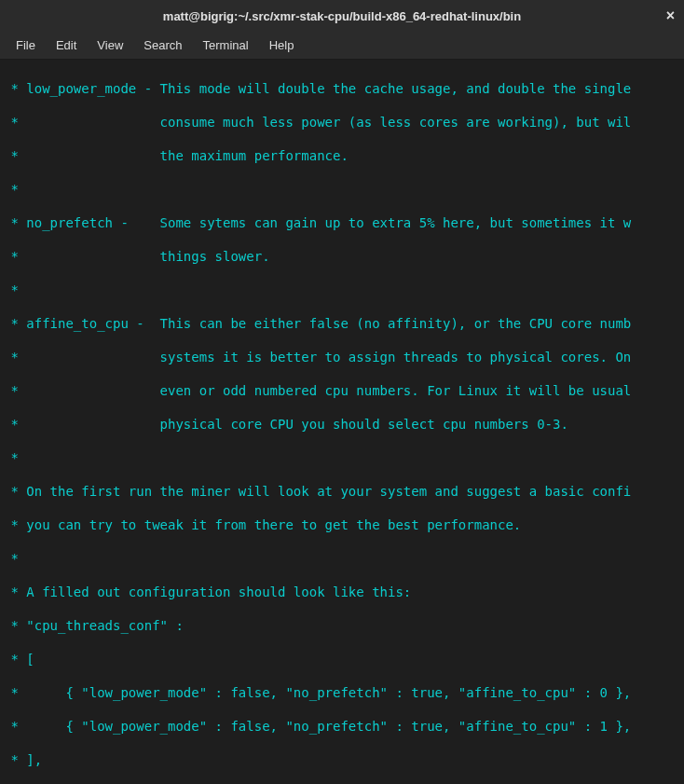  Describe the element at coordinates (26, 45) in the screenshot. I see `menu-file: File` at that location.